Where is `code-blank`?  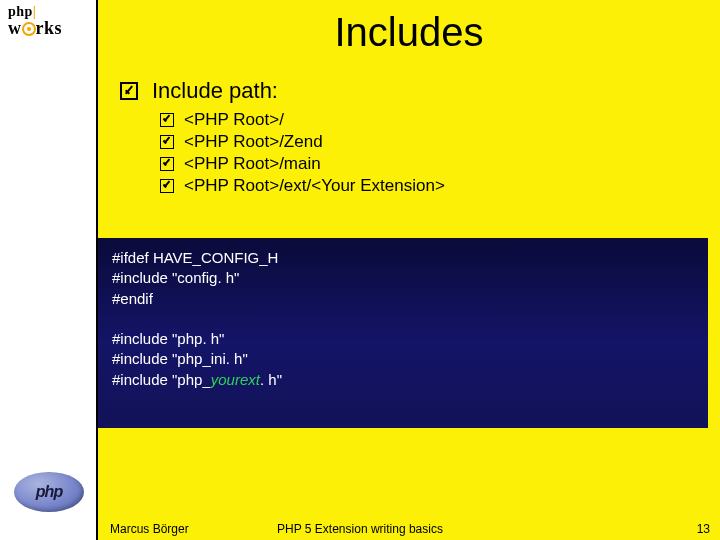
code-blank is located at coordinates (403, 319).